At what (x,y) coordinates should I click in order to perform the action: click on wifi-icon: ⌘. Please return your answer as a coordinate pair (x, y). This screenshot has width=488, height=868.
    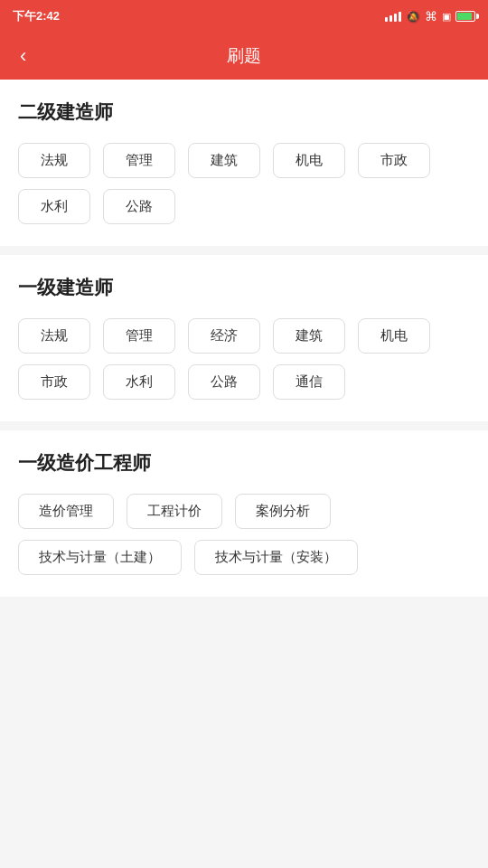
    Looking at the image, I should click on (431, 16).